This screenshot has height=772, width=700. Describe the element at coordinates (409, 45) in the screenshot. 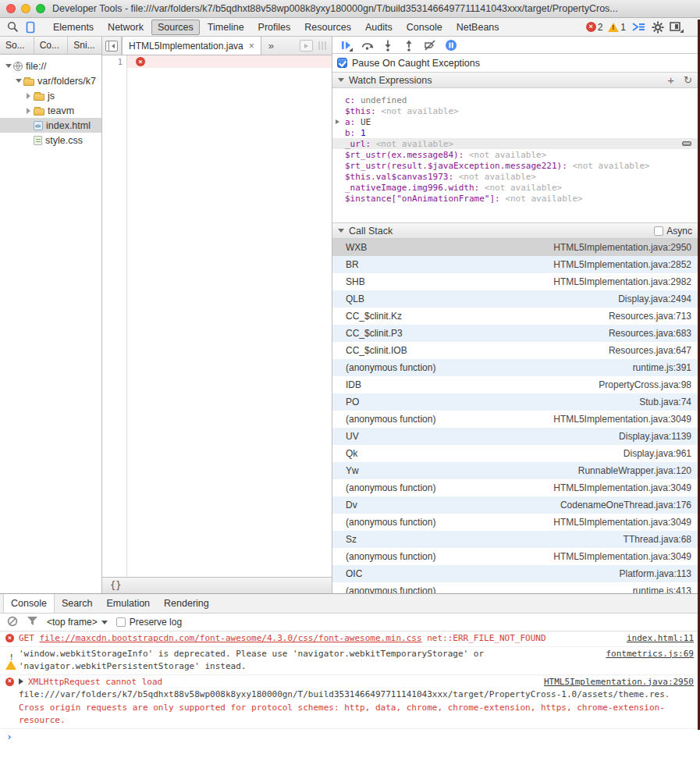

I see `step-out-icon` at that location.